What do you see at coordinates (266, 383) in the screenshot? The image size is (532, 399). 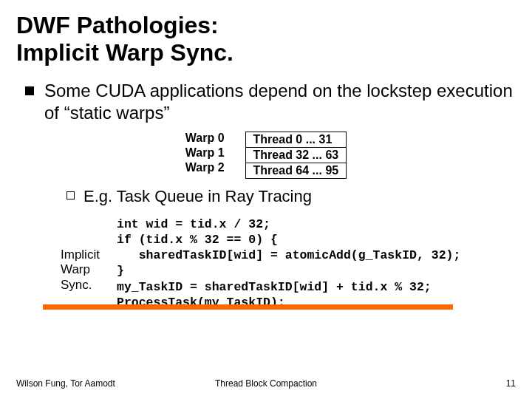 I see `footer-title: Thread Block Compaction` at bounding box center [266, 383].